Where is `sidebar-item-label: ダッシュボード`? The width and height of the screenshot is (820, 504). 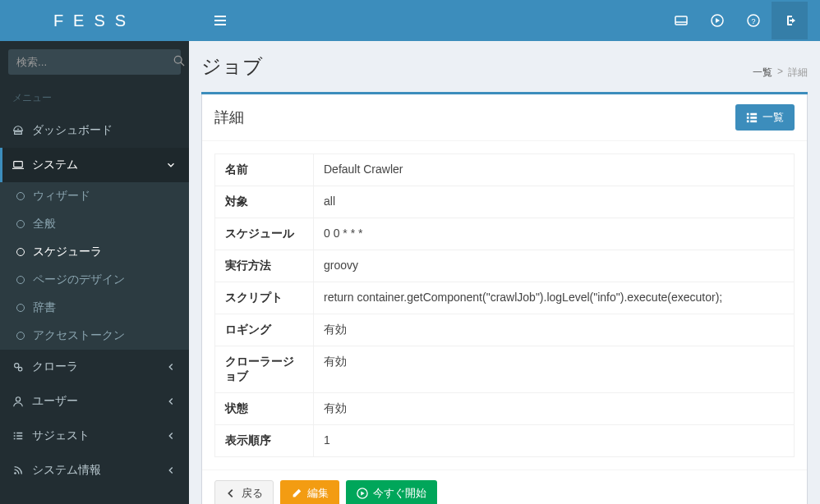
sidebar-item-label: ダッシュボード is located at coordinates (72, 131).